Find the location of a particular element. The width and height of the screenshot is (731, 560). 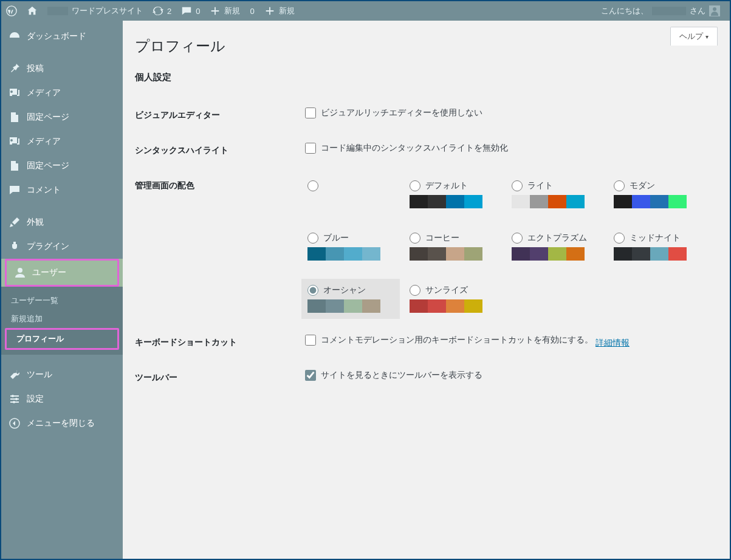

sidebar-item-label: メディア is located at coordinates (44, 142).